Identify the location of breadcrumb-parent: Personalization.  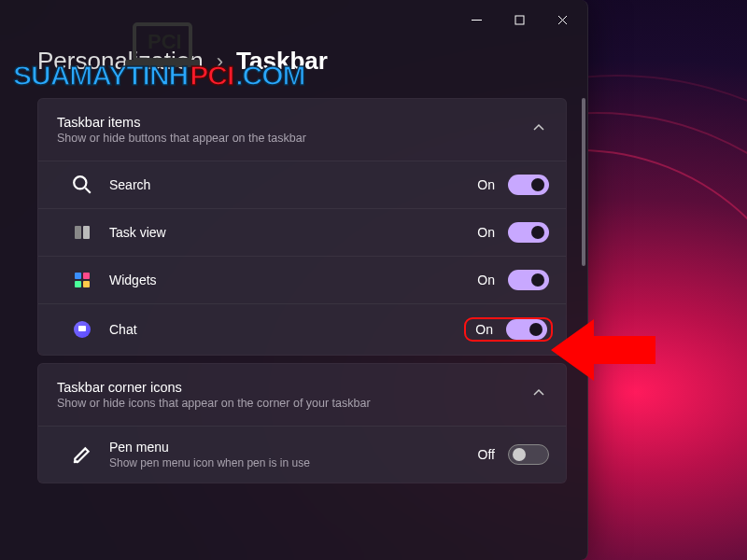
(120, 62).